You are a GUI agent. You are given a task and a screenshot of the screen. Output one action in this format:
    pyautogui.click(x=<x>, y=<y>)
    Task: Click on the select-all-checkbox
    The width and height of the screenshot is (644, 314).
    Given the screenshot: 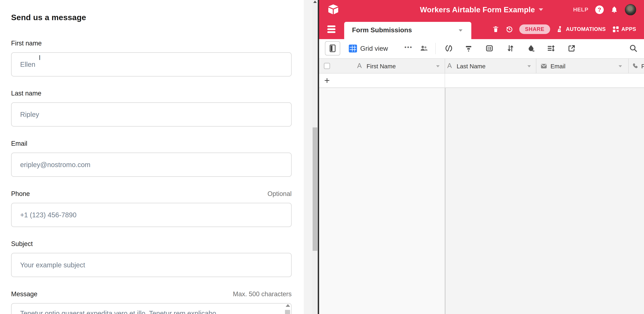 What is the action you would take?
    pyautogui.click(x=327, y=66)
    